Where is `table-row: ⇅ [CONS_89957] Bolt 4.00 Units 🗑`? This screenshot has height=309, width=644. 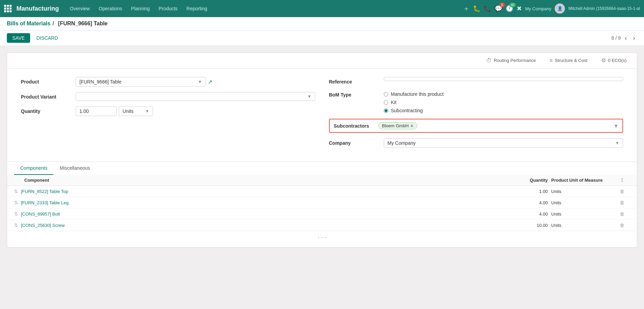 table-row: ⇅ [CONS_89957] Bolt 4.00 Units 🗑 is located at coordinates (322, 214).